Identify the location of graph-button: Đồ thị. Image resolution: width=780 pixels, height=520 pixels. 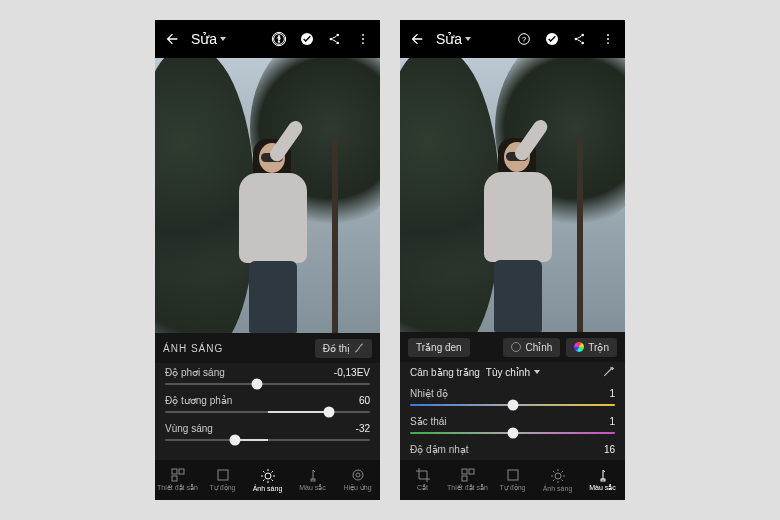
(344, 348).